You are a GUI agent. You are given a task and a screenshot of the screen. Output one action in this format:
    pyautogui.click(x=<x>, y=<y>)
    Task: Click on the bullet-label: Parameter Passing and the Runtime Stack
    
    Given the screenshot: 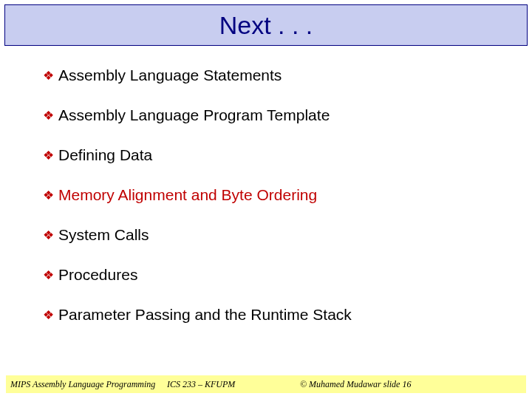 What is the action you would take?
    pyautogui.click(x=205, y=315)
    